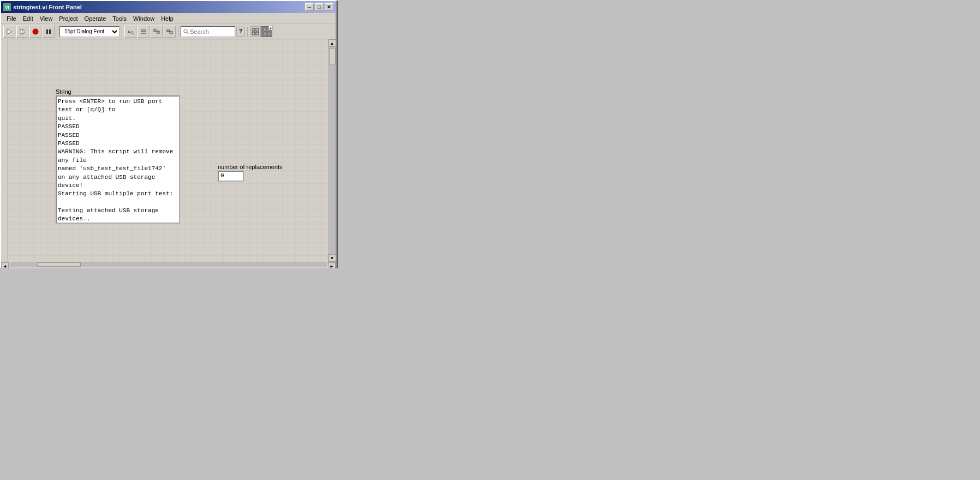  Describe the element at coordinates (332, 151) in the screenshot. I see `right-scrollbar: ▲ ▼` at that location.